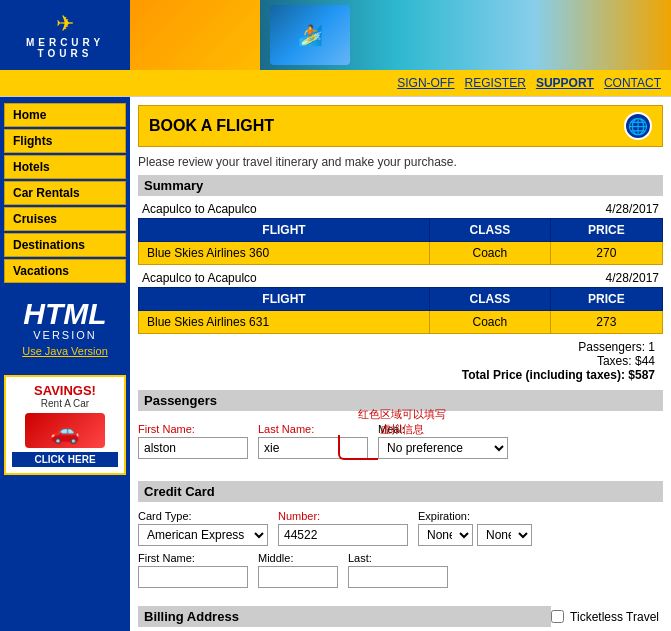 The width and height of the screenshot is (671, 631). I want to click on credit-card-form: Card Type: American Express Visa MasterC…, so click(400, 552).